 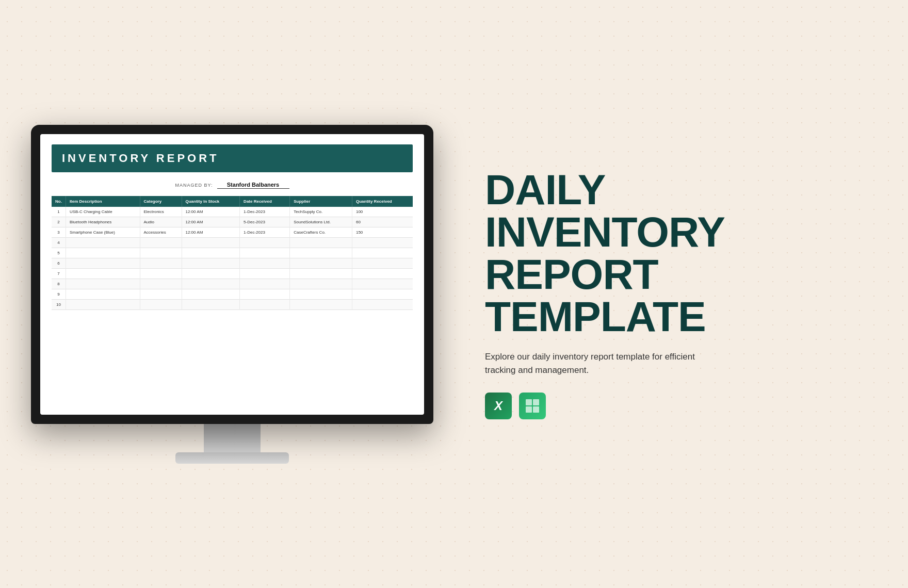 I want to click on cell-row8-col1, so click(x=103, y=294).